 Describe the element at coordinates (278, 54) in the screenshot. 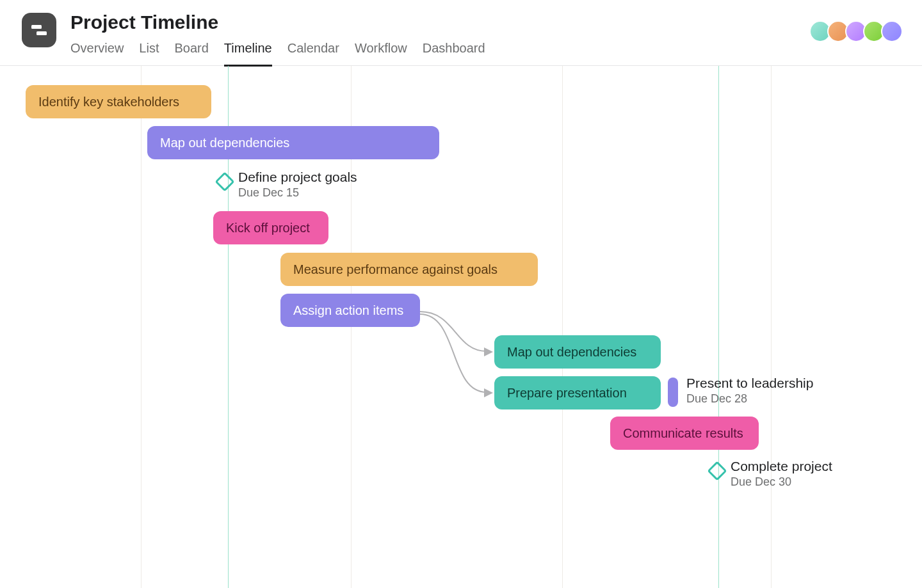

I see `tabs: Overview List Board Timeline Calendar Wo…` at that location.